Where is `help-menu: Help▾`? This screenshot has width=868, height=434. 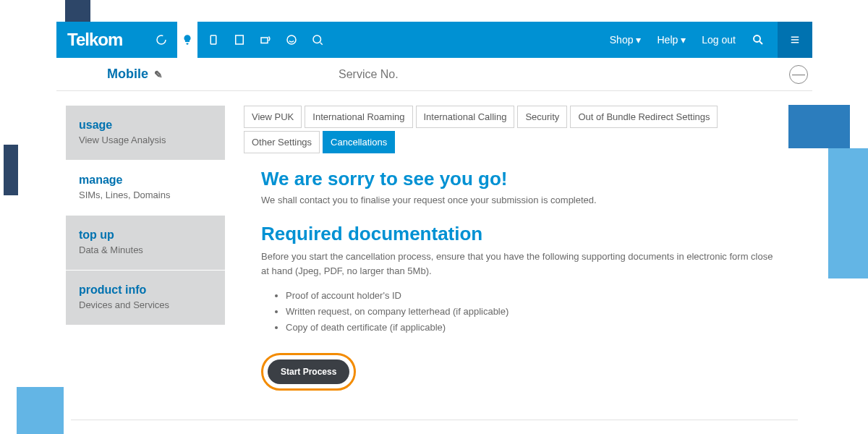 help-menu: Help▾ is located at coordinates (671, 40).